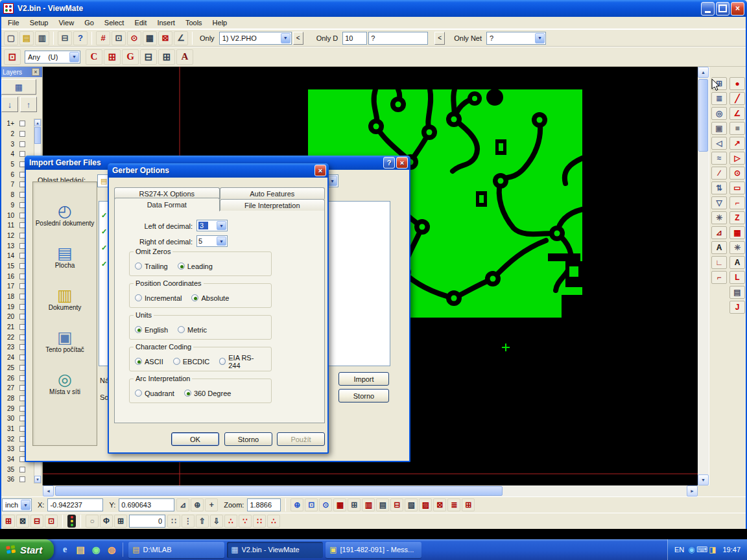 The image size is (747, 560). What do you see at coordinates (217, 521) in the screenshot?
I see `down-anchor-icon: ⇩` at bounding box center [217, 521].